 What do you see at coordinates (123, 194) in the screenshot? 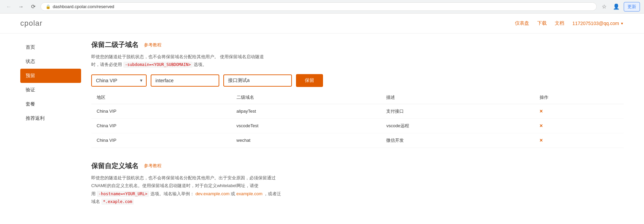
I see `section2-desc-code1: -hostname=<YOUR_URL>` at bounding box center [123, 194].